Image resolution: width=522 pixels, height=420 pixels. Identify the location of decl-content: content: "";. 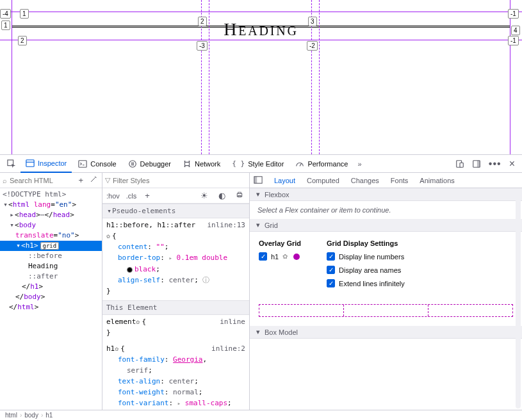
(175, 247).